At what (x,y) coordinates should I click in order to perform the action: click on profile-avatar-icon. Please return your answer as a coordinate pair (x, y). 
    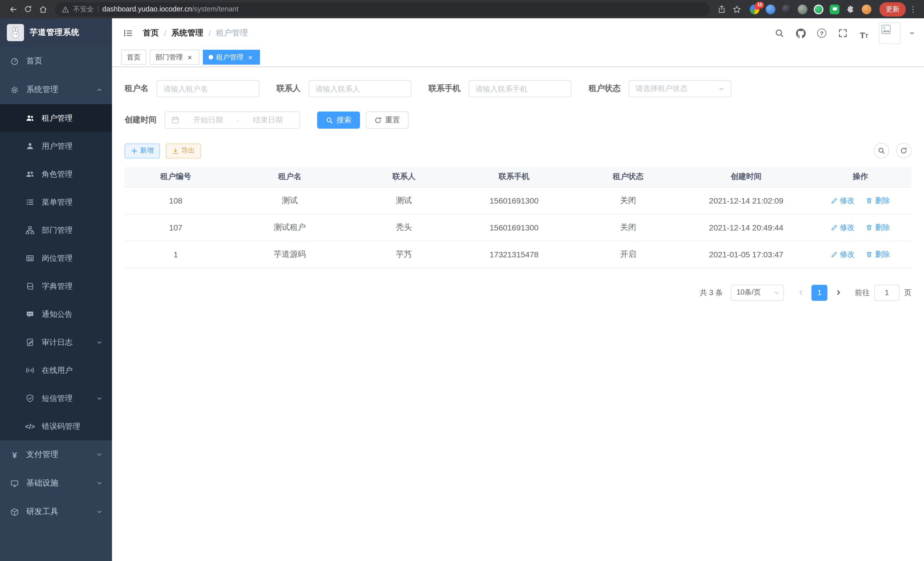
    Looking at the image, I should click on (867, 9).